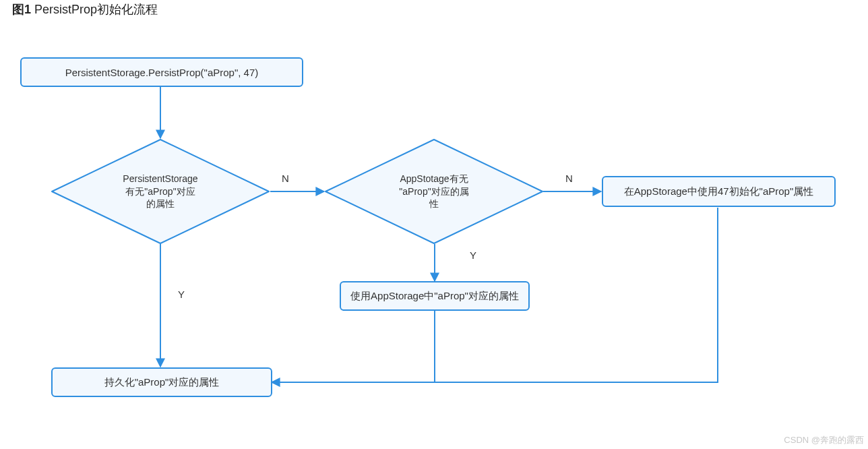 The height and width of the screenshot is (449, 868). I want to click on node-start: PersistentStorage.PersistProp("aProp", 4…, so click(162, 72).